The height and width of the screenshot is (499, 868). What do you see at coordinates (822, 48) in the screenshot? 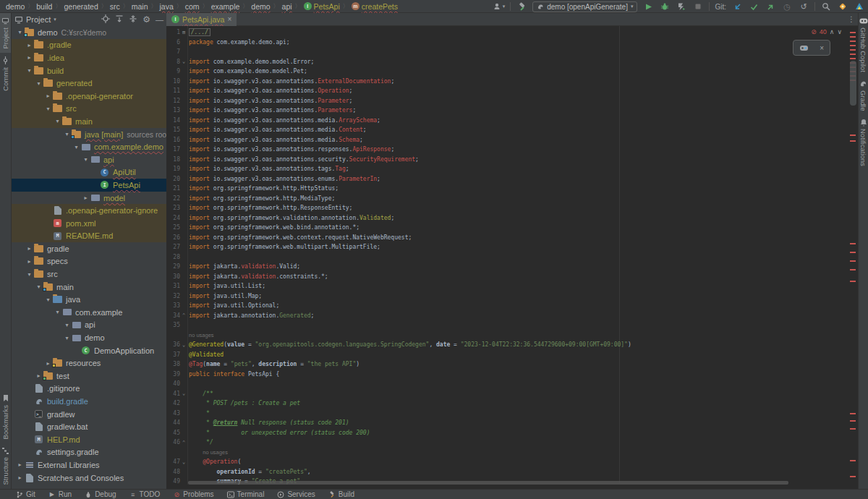
I see `close-icon: ×` at bounding box center [822, 48].